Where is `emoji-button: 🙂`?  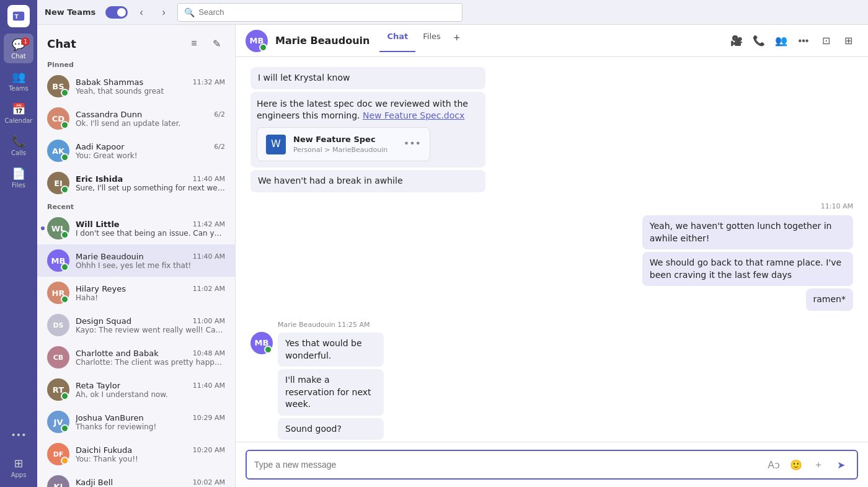
emoji-button: 🙂 is located at coordinates (796, 465).